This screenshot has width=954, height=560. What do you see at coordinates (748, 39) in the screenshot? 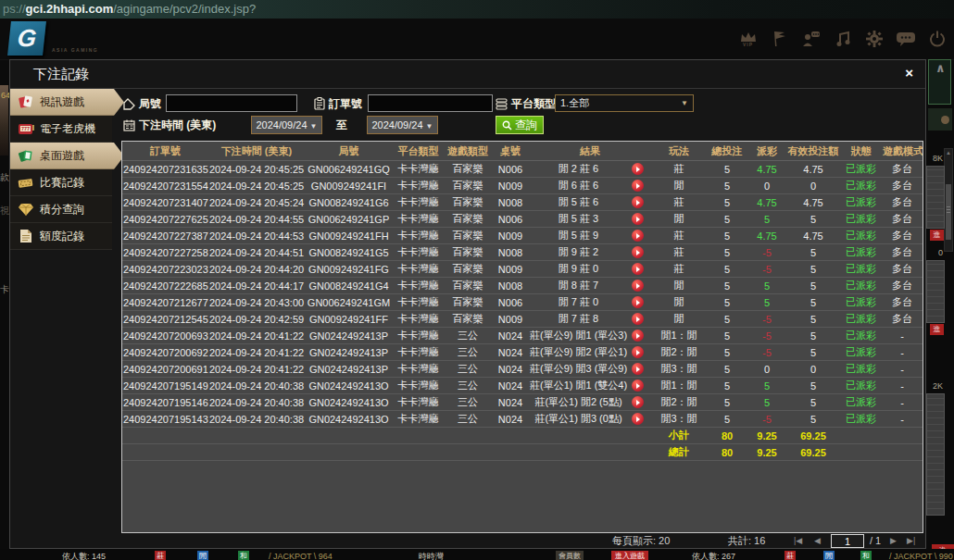
I see `vip-icon: VIP` at bounding box center [748, 39].